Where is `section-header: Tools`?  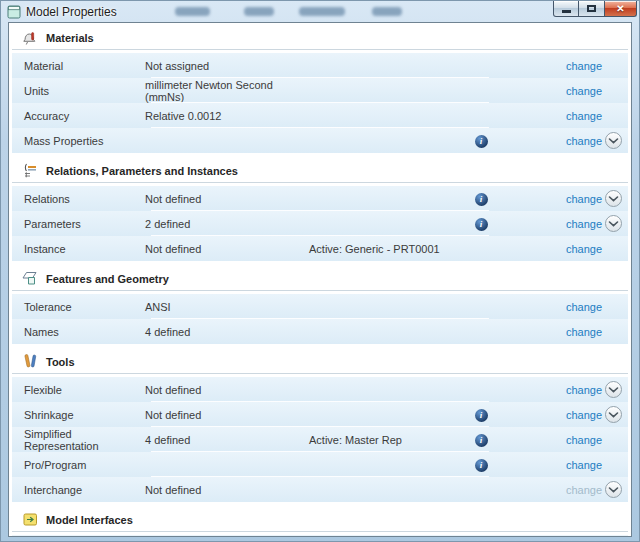
section-header: Tools is located at coordinates (320, 362).